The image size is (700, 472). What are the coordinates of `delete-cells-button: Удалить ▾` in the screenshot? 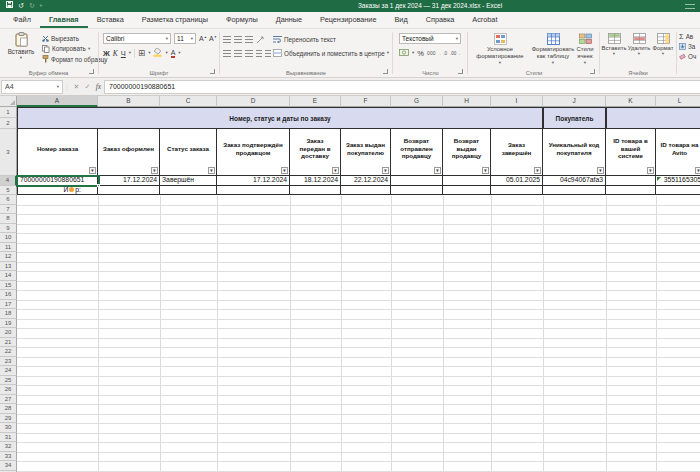 It's located at (639, 44).